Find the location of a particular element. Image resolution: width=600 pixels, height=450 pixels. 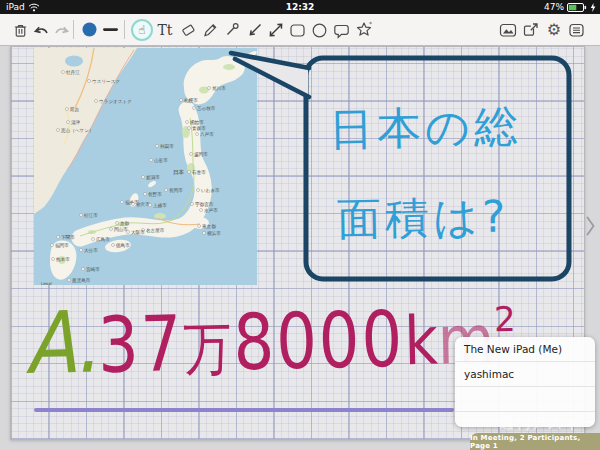

eraser-tool is located at coordinates (188, 30).